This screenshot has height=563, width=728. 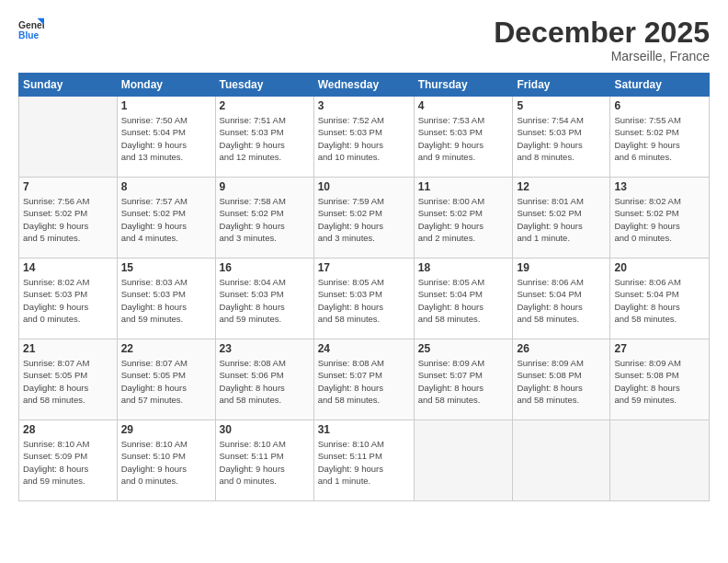 I want to click on week-row-4: 21Sunrise: 8:07 AMSunset: 5:05 PMDayligh…, so click(x=364, y=380).